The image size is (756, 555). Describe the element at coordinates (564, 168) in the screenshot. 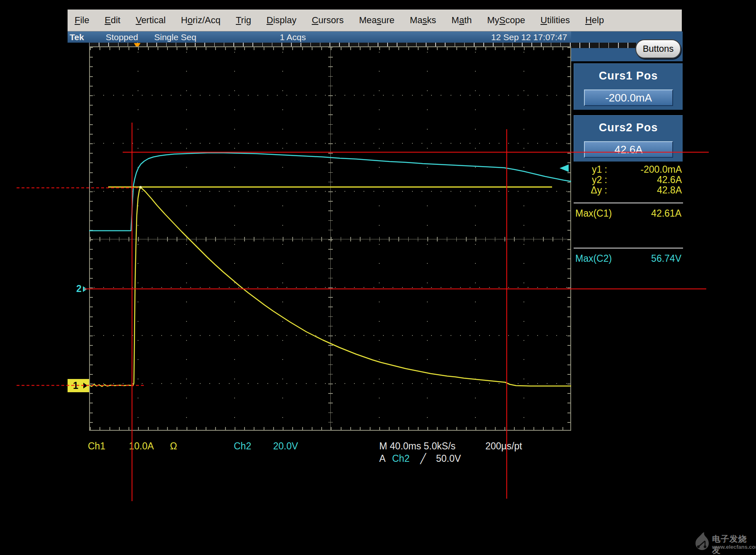

I see `trigger-level-arrow-icon` at that location.